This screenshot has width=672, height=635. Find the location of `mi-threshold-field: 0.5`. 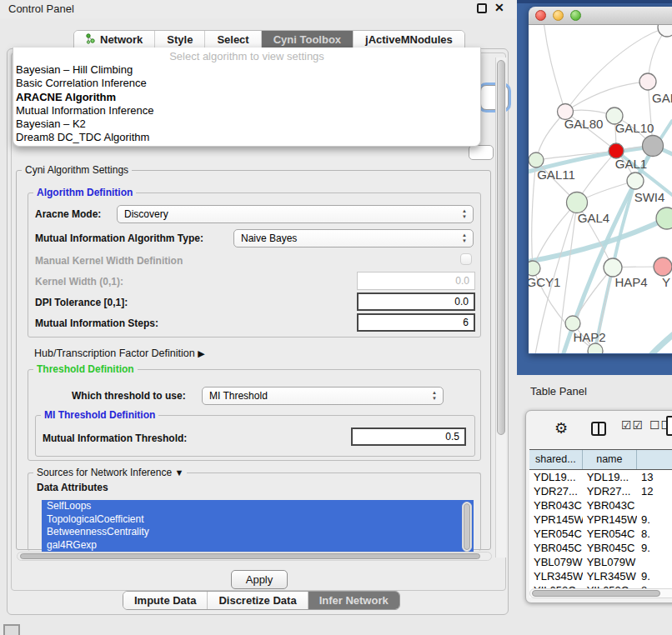

mi-threshold-field: 0.5 is located at coordinates (409, 437).